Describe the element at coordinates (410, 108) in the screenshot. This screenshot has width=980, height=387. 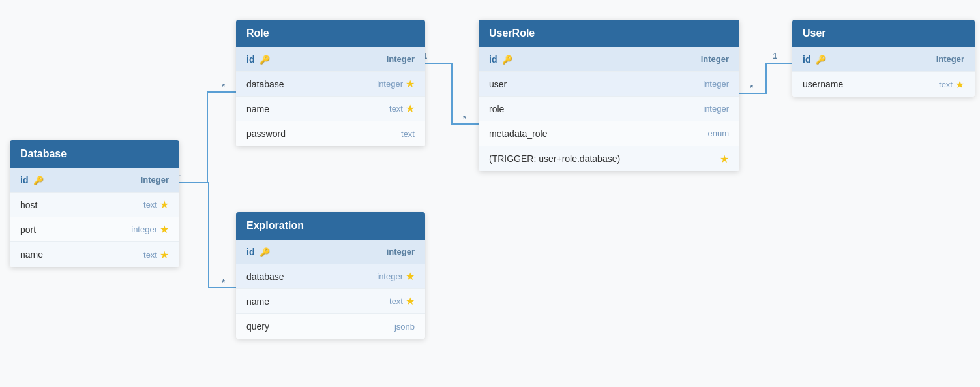
I see `star-icon-role-name: ★` at that location.